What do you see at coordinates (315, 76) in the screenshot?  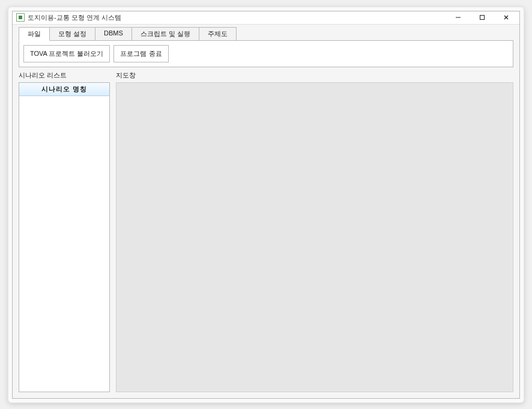 I see `map-label: 지도창` at bounding box center [315, 76].